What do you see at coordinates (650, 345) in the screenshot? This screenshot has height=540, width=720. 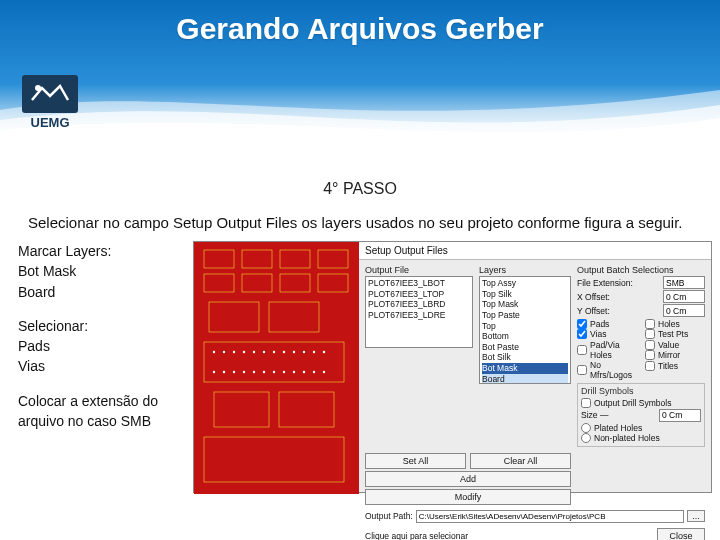 I see `value-checkbox` at bounding box center [650, 345].